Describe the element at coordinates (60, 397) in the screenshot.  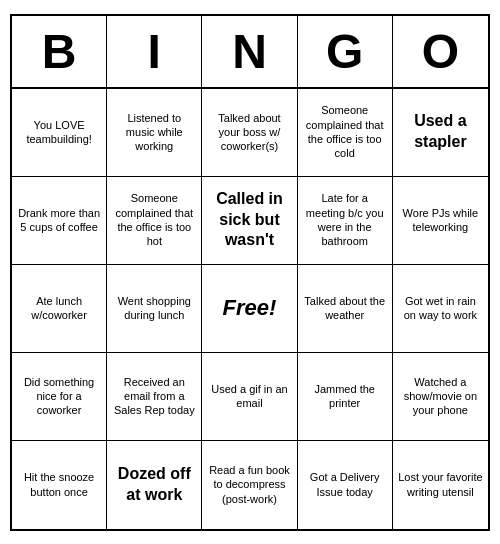
I see `bingo-cell-15: Did something nice for a coworker` at that location.